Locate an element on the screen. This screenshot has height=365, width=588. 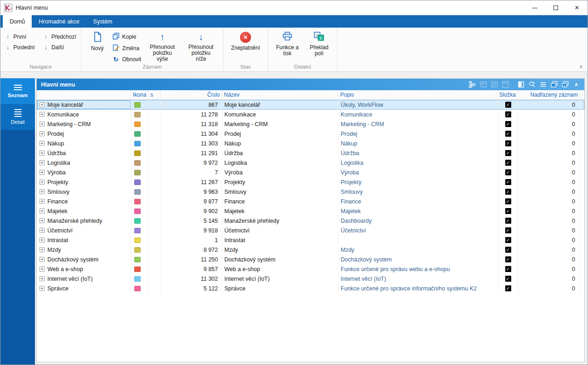
table-row: + Účetnictví 9 918 Účetnictví Účetnictví… is located at coordinates (311, 230).